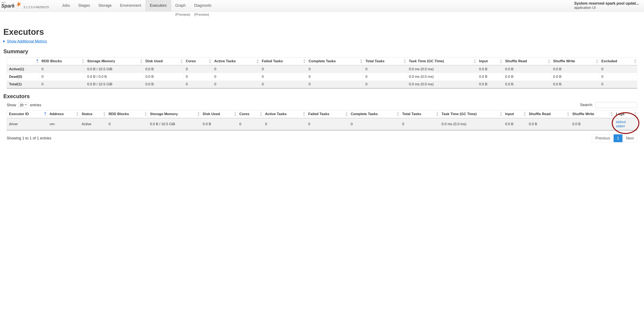 The height and width of the screenshot is (316, 644). I want to click on col-status: Status, so click(93, 114).